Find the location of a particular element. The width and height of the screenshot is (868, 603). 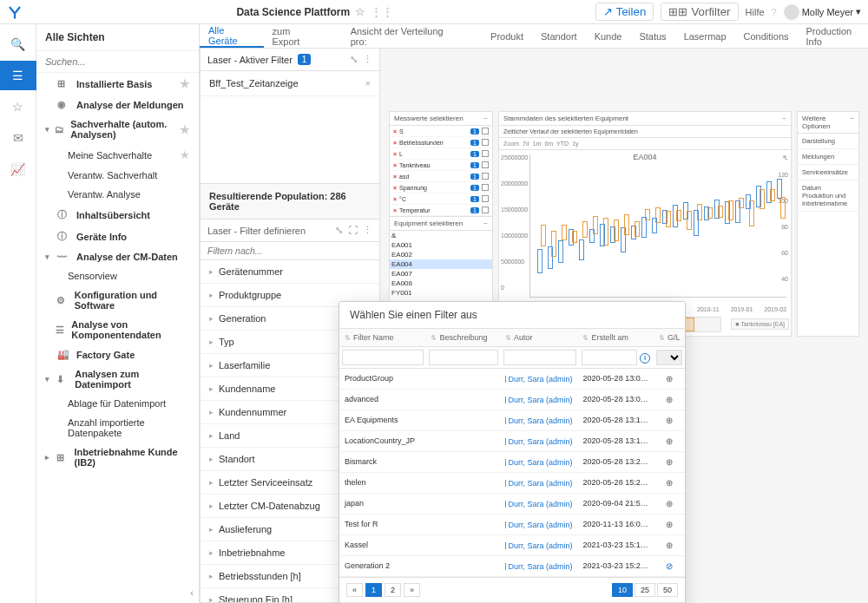

sidebar-item: ▾🗂Sachverhalte (autom. Analysen)★ is located at coordinates (118, 129).